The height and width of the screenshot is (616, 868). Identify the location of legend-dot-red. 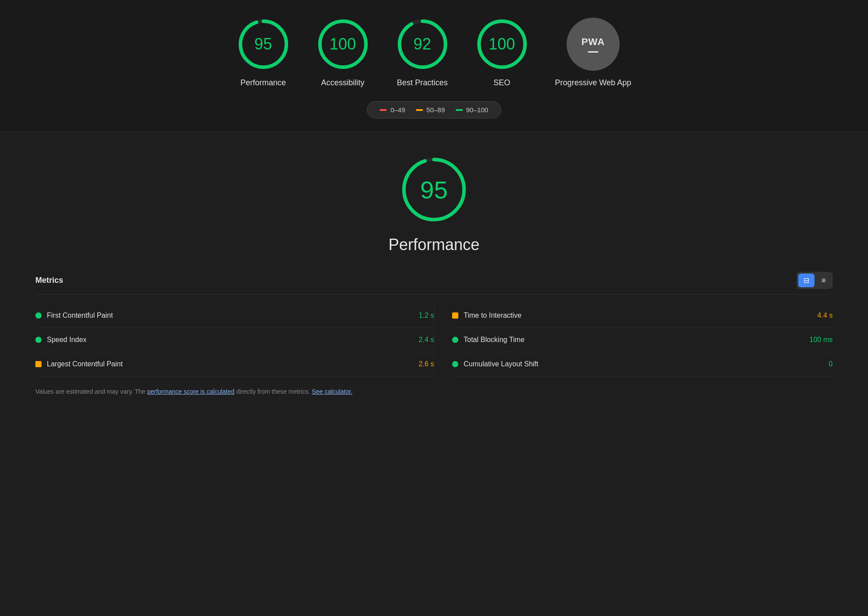
(383, 110).